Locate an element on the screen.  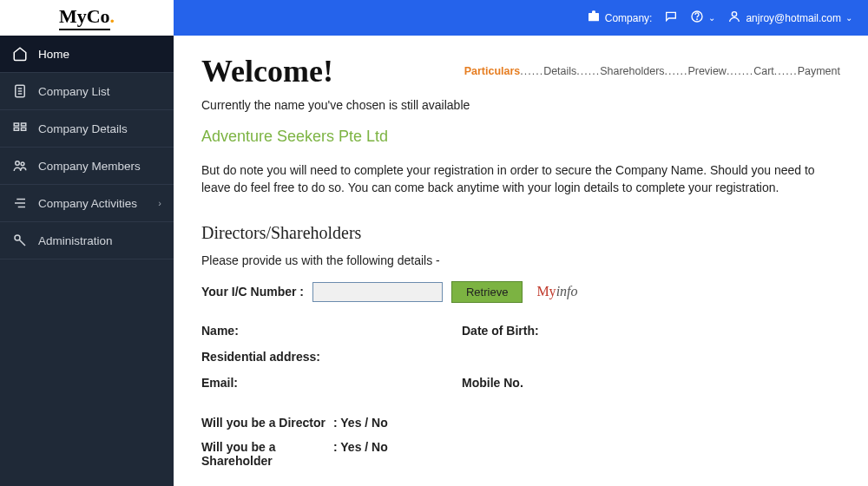
ic-input is located at coordinates (378, 292).